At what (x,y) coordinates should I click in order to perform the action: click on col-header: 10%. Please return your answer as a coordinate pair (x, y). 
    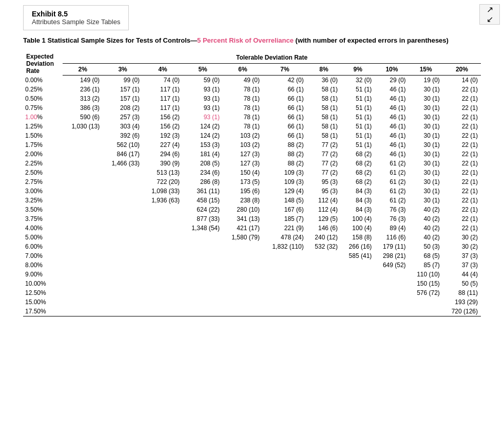
    Looking at the image, I should click on (392, 69).